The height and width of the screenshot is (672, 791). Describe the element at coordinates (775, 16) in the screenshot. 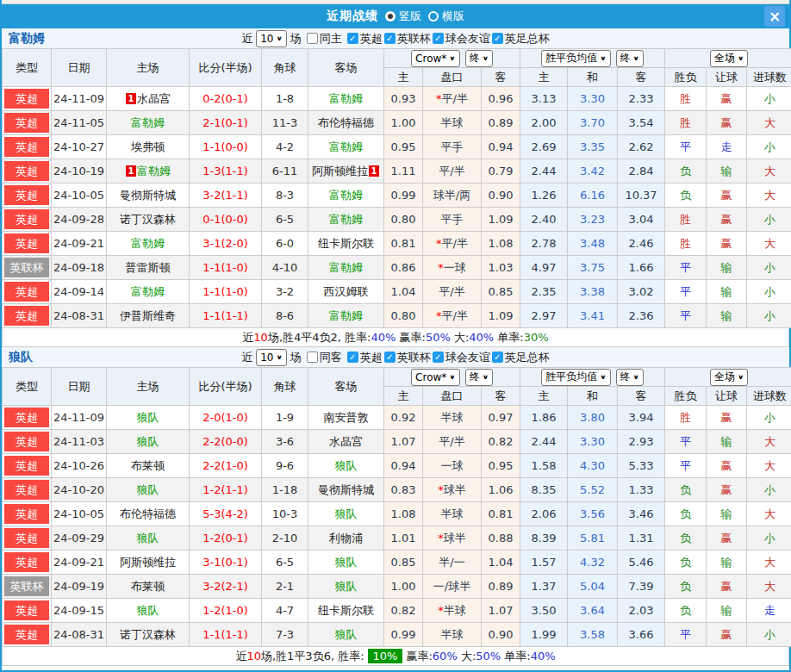

I see `close-button: ×` at that location.